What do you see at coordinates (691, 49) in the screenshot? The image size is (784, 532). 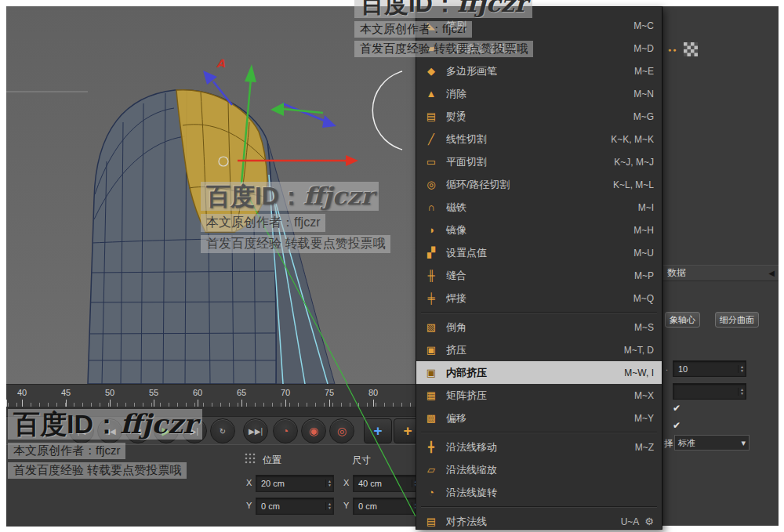 I see `texture-tag-icon` at bounding box center [691, 49].